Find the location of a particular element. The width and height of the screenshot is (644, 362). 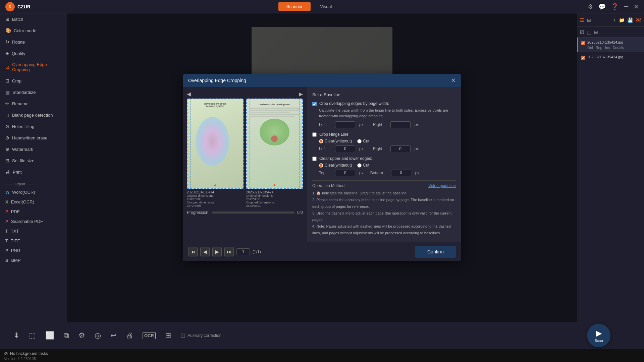

print-tool-icon: 🖨 is located at coordinates (129, 336).